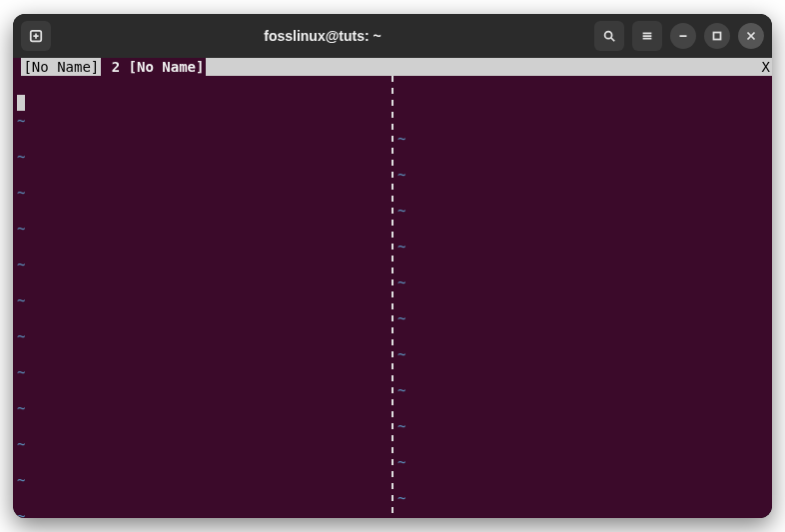 Image resolution: width=785 pixels, height=532 pixels. I want to click on vim-tab-close: X, so click(766, 67).